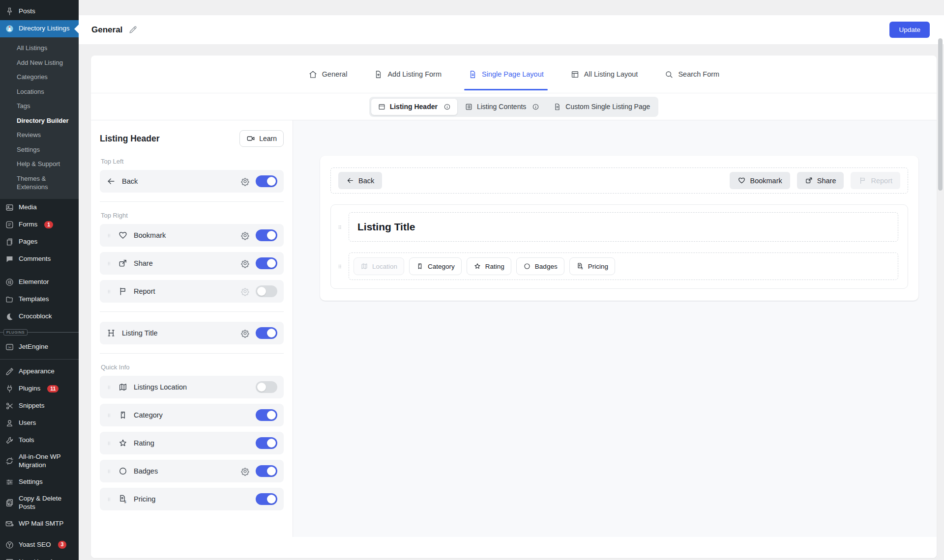 The width and height of the screenshot is (944, 560). Describe the element at coordinates (39, 545) in the screenshot. I see `sidebar-item-yoast-seo: Yoast SEO3` at that location.